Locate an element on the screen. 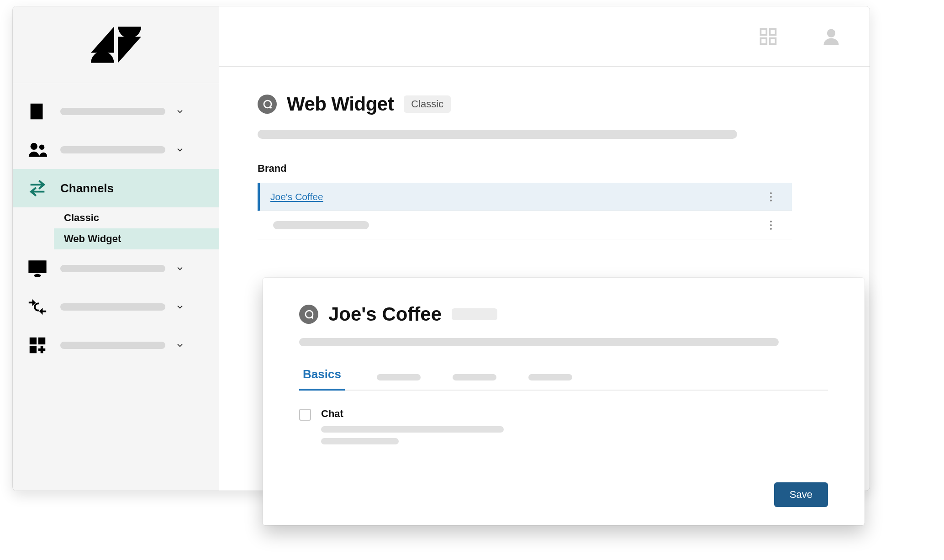  option-chat-row: Chat is located at coordinates (564, 426).